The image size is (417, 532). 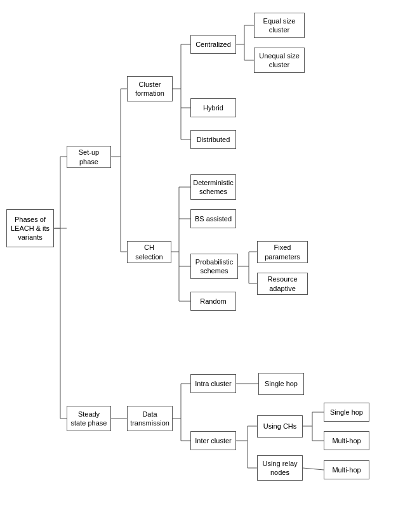 I want to click on node-fixed-params: Fixed parameters, so click(x=282, y=252).